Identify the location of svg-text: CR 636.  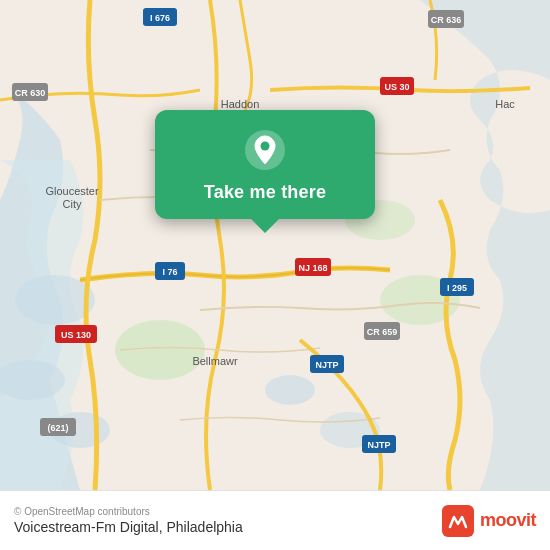
(446, 20).